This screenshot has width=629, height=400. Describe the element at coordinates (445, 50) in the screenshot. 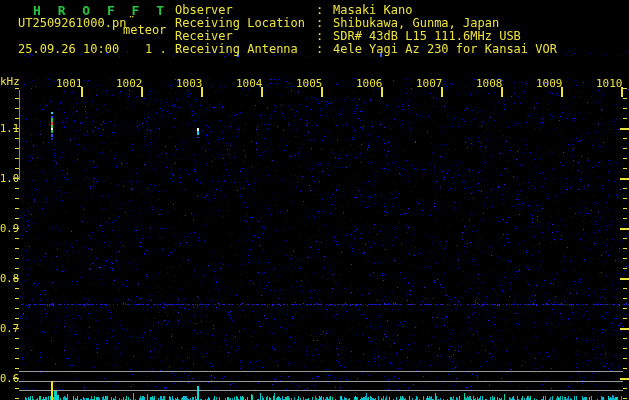

I see `info-value-3: 4ele Yagi Az 230 for Kansai VOR` at that location.